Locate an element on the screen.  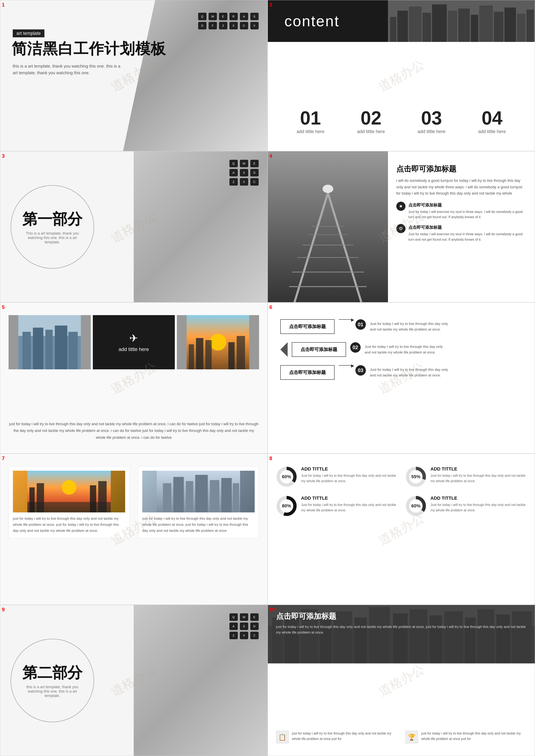
slide10-bottom-text-2: just for today i will try to live throug… is located at coordinates (474, 736).